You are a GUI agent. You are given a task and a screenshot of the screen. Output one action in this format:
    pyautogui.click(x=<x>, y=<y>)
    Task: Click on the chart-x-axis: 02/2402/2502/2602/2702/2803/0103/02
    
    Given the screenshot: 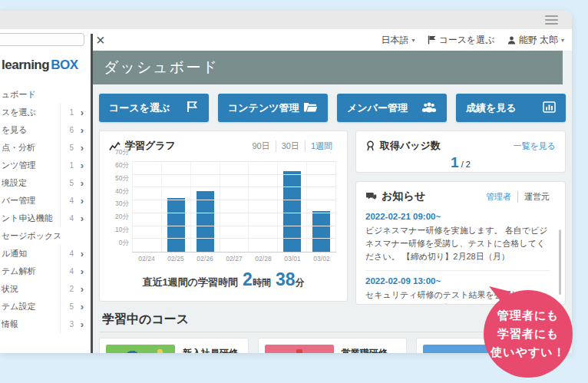 What is the action you would take?
    pyautogui.click(x=234, y=259)
    